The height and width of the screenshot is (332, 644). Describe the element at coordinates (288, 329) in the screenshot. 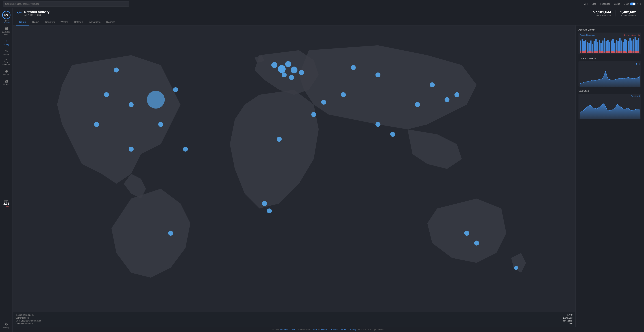

I see `footer-company-link: Blockwatch Data` at that location.